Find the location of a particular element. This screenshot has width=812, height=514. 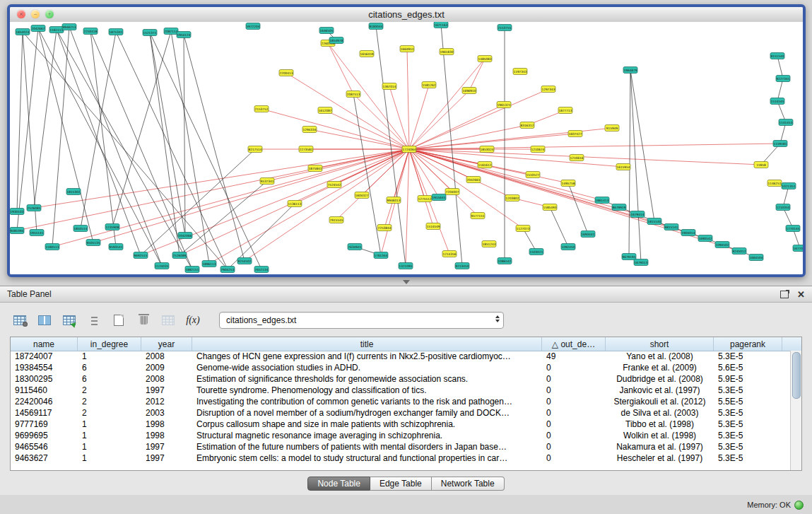

graph-node: 1853024 is located at coordinates (487, 150).